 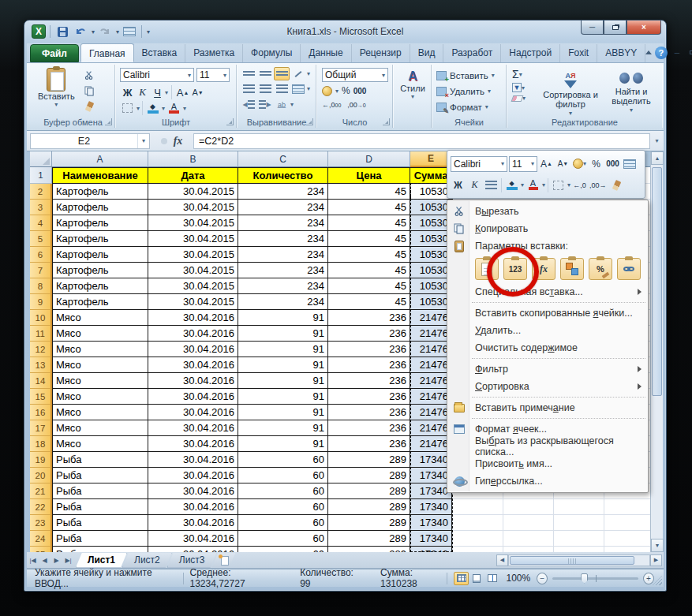 What do you see at coordinates (309, 88) in the screenshot?
I see `merge-dropdown-icon: ▾` at bounding box center [309, 88].